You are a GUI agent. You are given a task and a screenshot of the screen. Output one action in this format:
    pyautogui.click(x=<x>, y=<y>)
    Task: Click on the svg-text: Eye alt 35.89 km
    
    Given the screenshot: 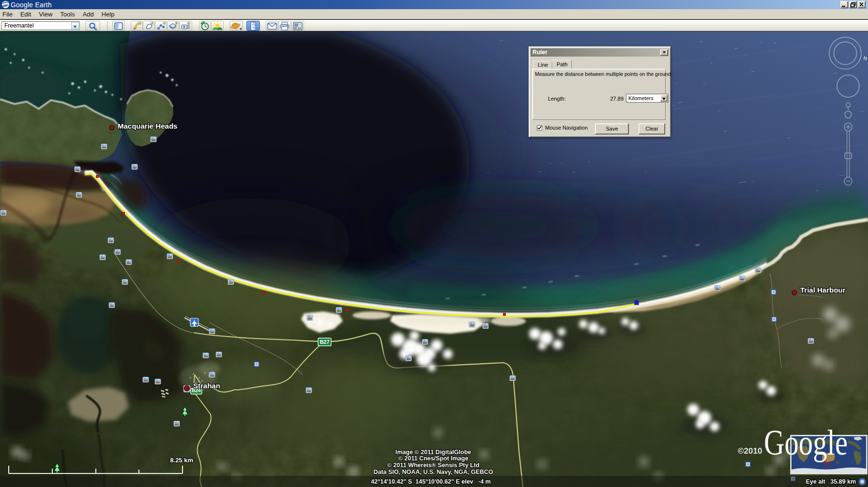 What is the action you would take?
    pyautogui.click(x=831, y=482)
    